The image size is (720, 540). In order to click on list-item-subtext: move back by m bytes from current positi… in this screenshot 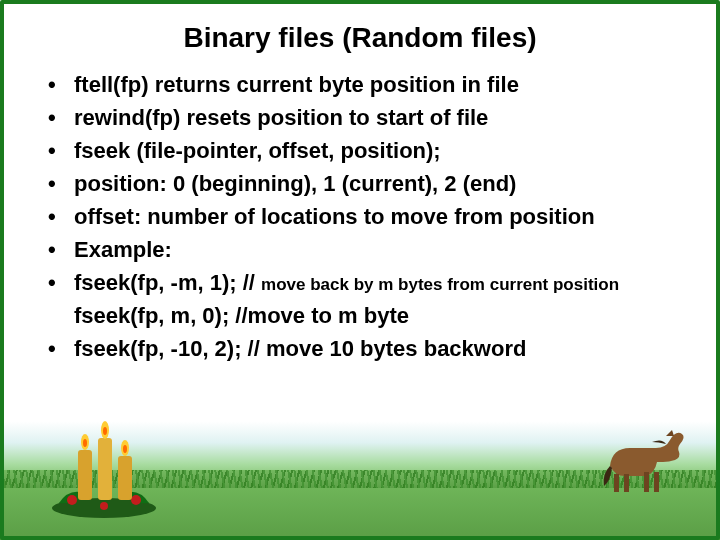, I will do `click(440, 284)`.